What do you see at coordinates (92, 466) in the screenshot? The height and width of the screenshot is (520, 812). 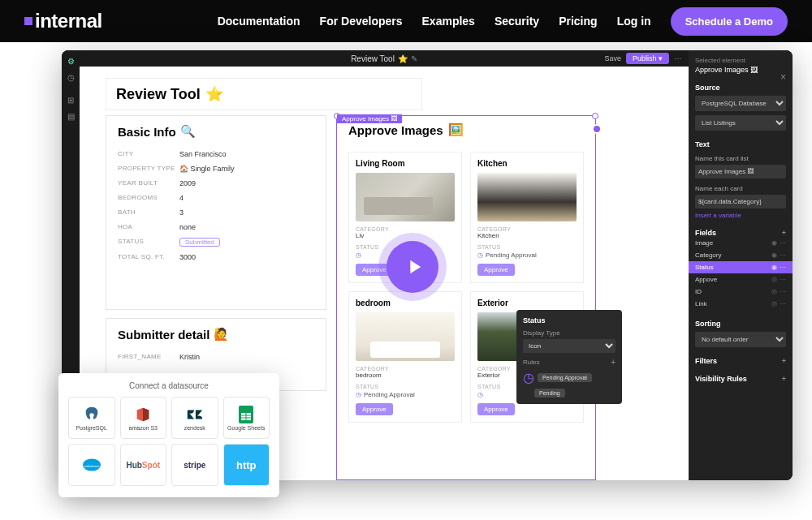 I see `svg-text: salesforce` at bounding box center [92, 466].